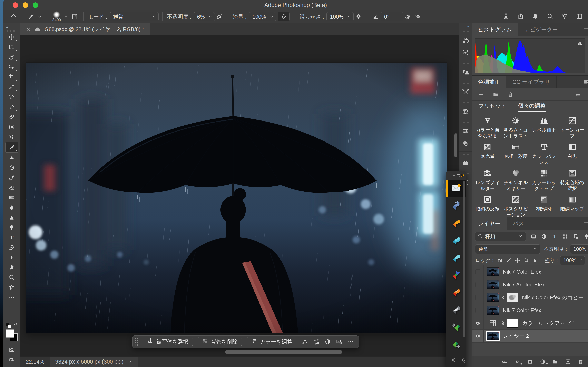 The image size is (588, 367). Describe the element at coordinates (12, 47) in the screenshot. I see `marquee-tool` at that location.